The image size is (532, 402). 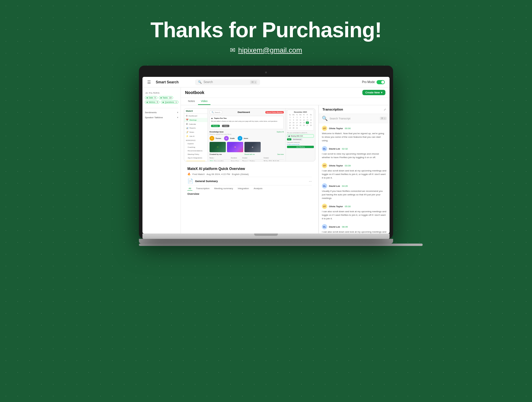 What do you see at coordinates (178, 112) in the screenshot?
I see `chevron-down-icon: ▾` at bounding box center [178, 112].